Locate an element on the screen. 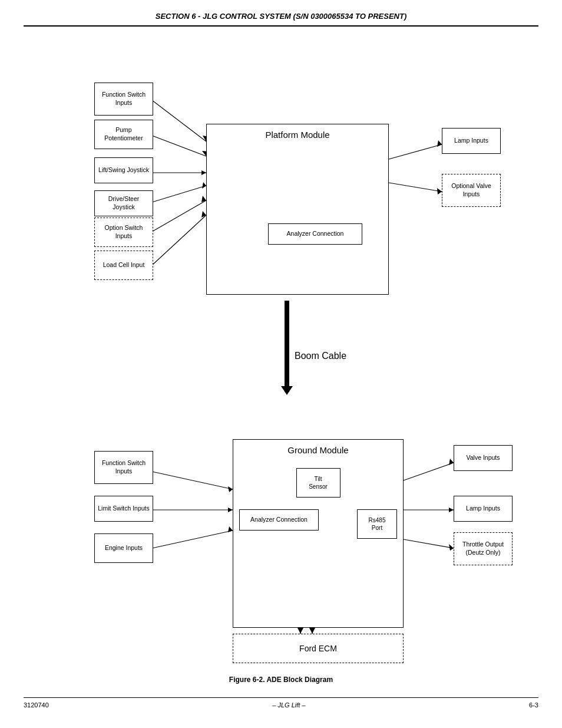  load-cell-input: Load Cell Input is located at coordinates (124, 265).